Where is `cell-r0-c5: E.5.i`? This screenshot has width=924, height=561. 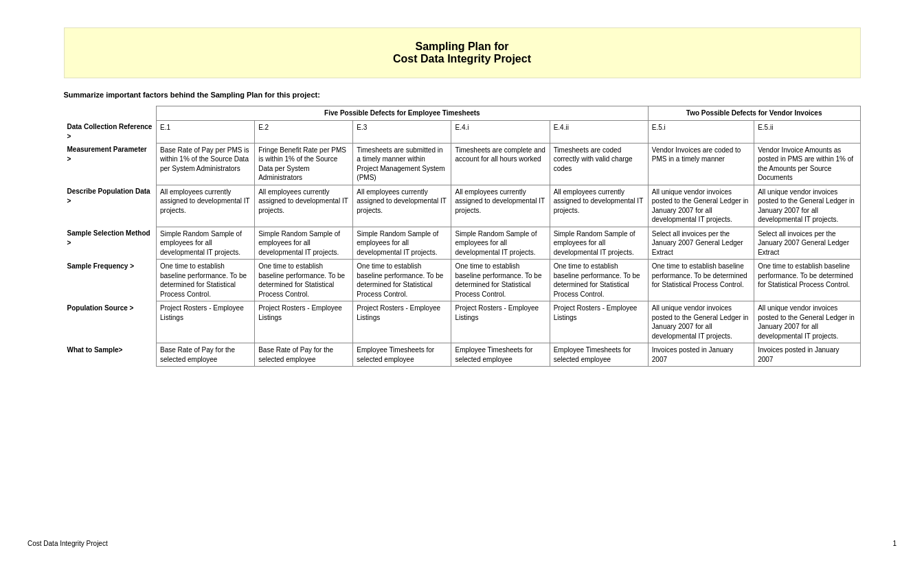 cell-r0-c5: E.5.i is located at coordinates (701, 132).